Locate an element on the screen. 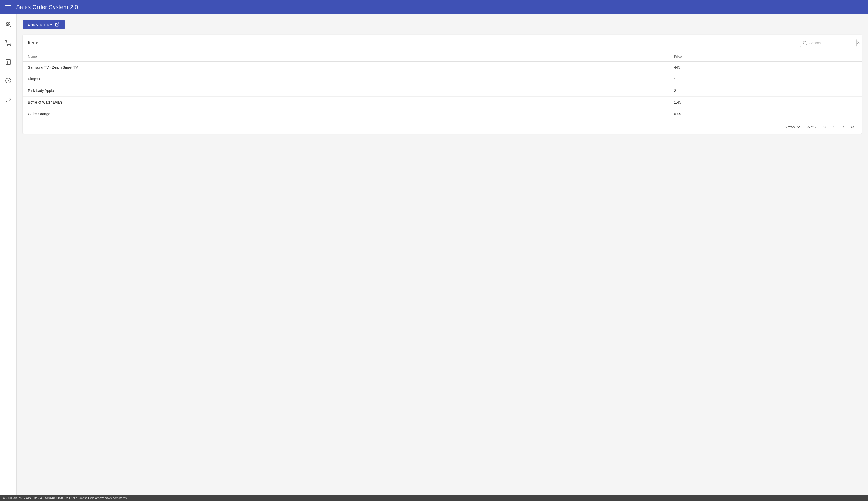 The height and width of the screenshot is (501, 868). pagination-next-button is located at coordinates (843, 127).